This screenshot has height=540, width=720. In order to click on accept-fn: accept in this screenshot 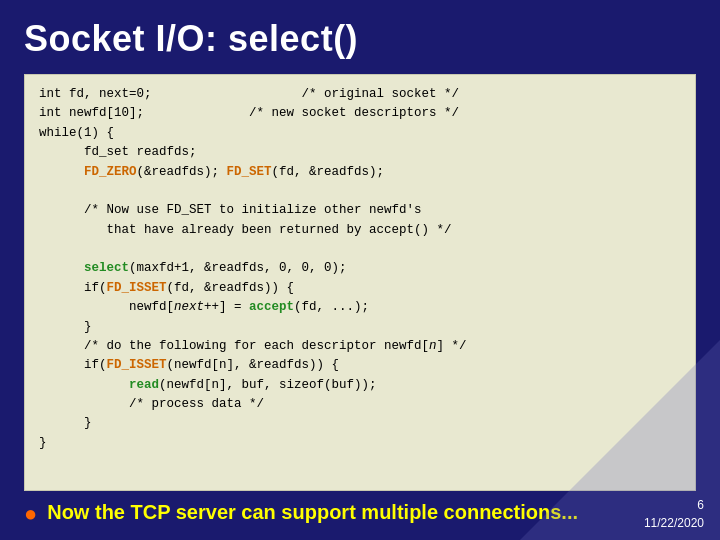, I will do `click(272, 307)`.